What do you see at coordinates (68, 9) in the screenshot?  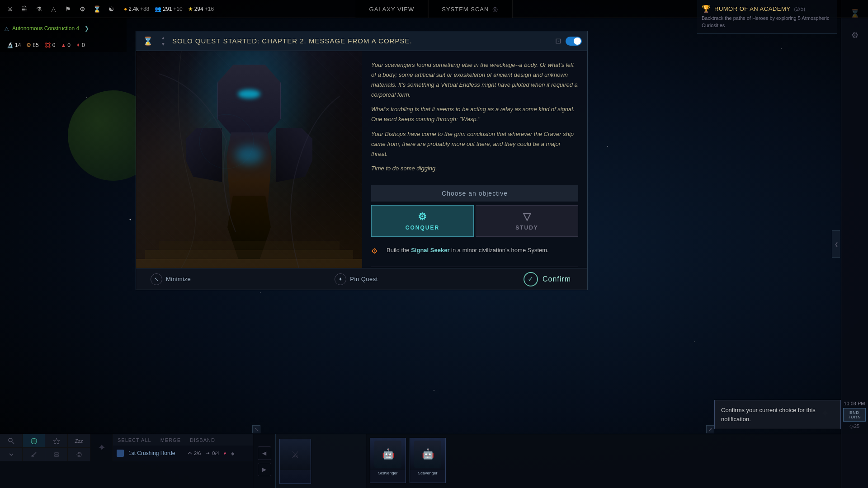 I see `flag-icon: ⚑` at bounding box center [68, 9].